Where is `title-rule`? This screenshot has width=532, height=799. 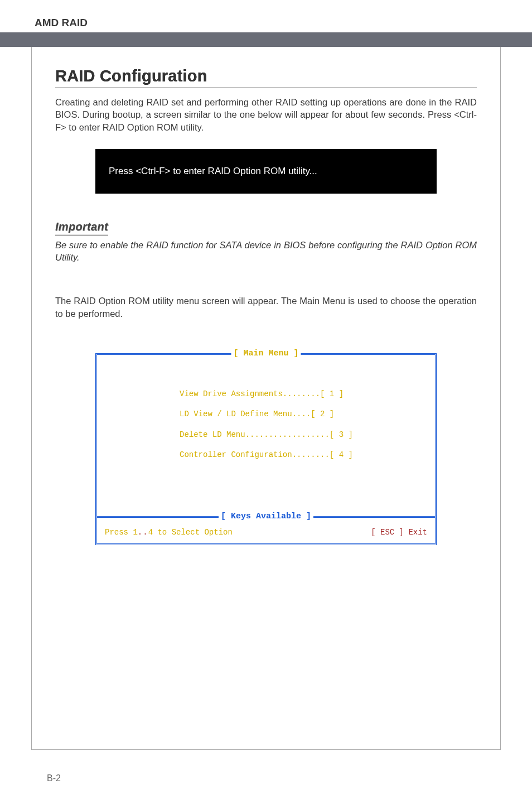 title-rule is located at coordinates (266, 88).